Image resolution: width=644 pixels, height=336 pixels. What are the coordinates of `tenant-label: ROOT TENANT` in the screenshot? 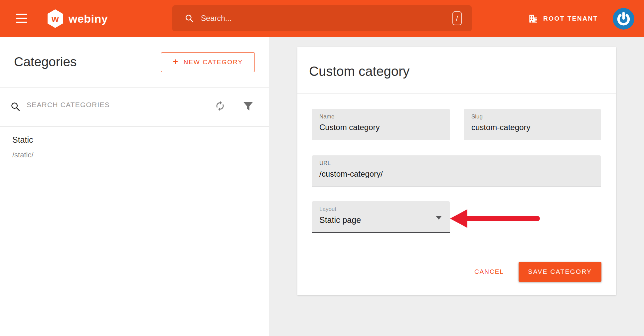 It's located at (571, 19).